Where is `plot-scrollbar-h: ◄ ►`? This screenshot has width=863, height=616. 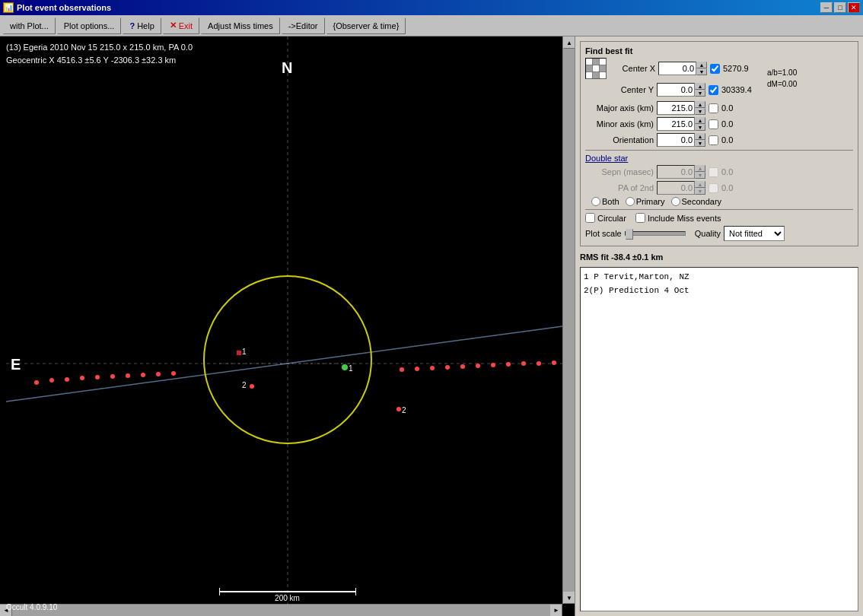 plot-scrollbar-h: ◄ ► is located at coordinates (282, 610).